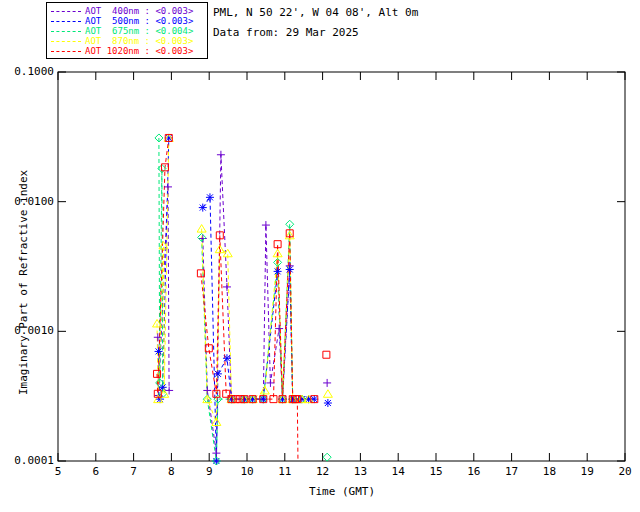  I want to click on legend-label-870nm: AOT 870nm : <0.003>, so click(139, 41).